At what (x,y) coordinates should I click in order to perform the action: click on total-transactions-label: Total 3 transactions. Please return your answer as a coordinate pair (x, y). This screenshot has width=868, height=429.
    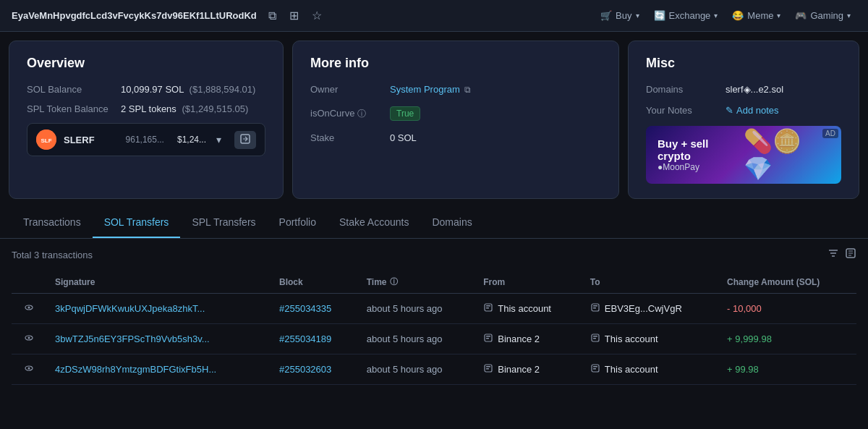
    Looking at the image, I should click on (52, 255).